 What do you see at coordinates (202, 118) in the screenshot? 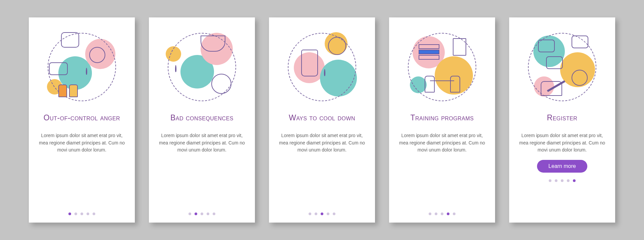
I see `card-title: Bad consequences` at bounding box center [202, 118].